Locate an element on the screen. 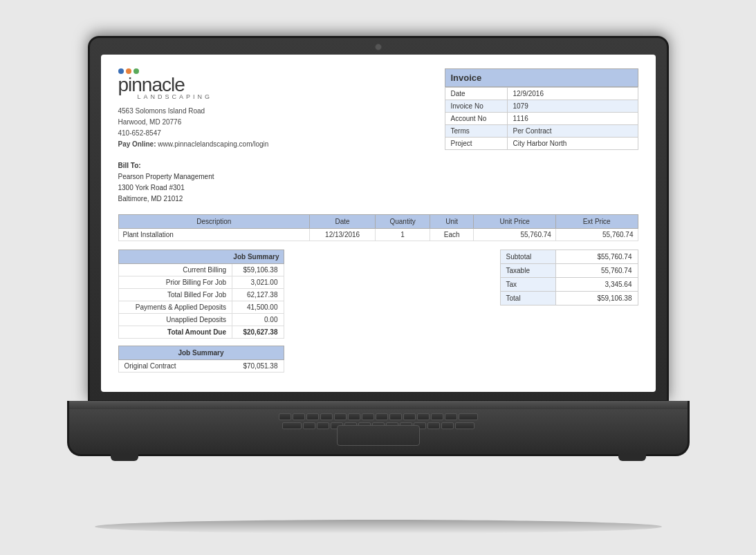 This screenshot has width=756, height=555. foot-right is located at coordinates (632, 458).